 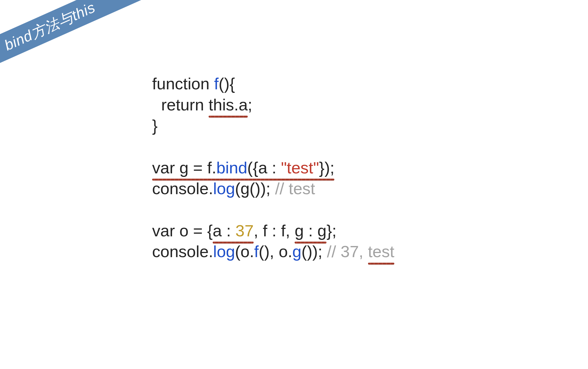 I want to click on call-g: g, so click(x=297, y=251).